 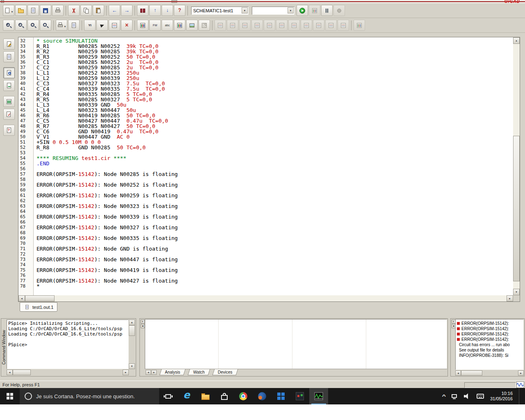 What do you see at coordinates (9, 44) in the screenshot?
I see `view-circuit-file-button` at bounding box center [9, 44].